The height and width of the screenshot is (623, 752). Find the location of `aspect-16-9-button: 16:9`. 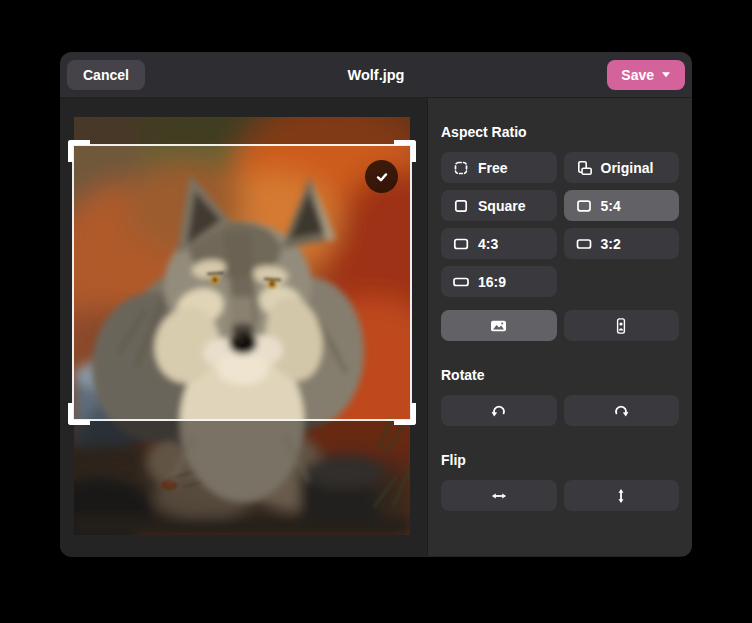

aspect-16-9-button: 16:9 is located at coordinates (499, 282).